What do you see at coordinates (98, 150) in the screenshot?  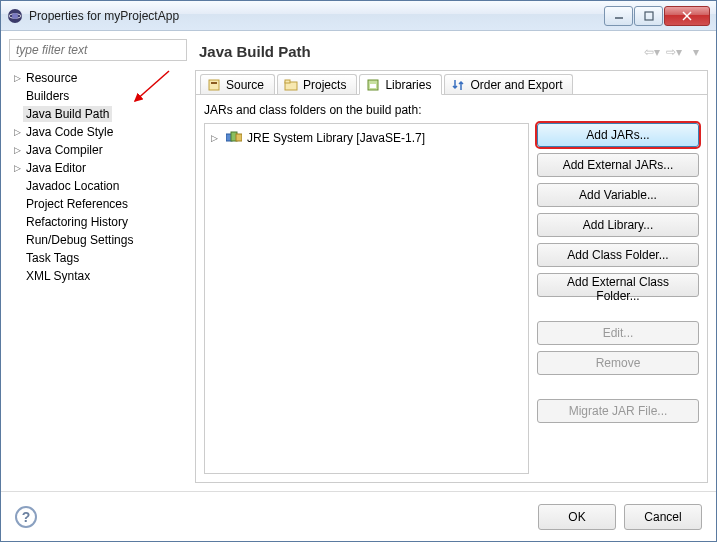 I see `tree-item-java-compiler: ▷Java Compiler` at bounding box center [98, 150].